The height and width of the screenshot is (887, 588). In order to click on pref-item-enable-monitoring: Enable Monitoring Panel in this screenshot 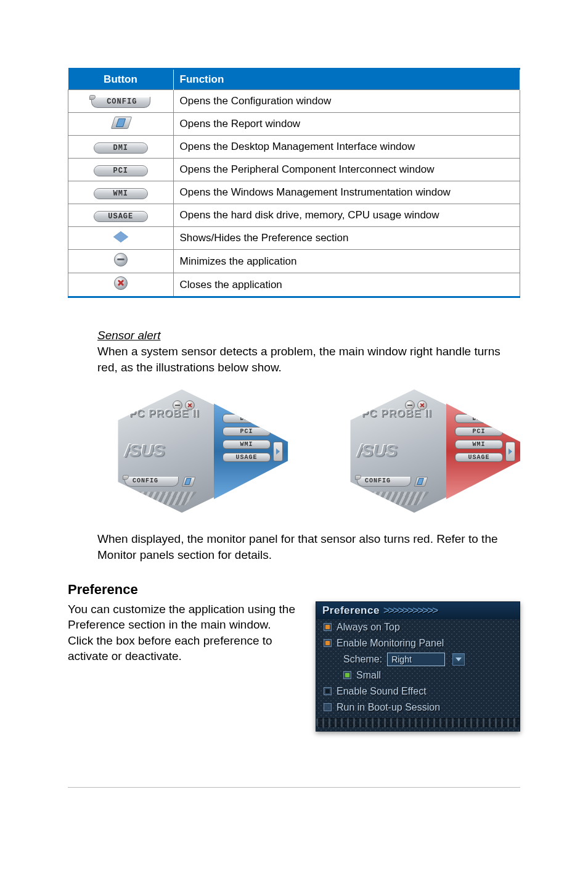, I will do `click(418, 643)`.